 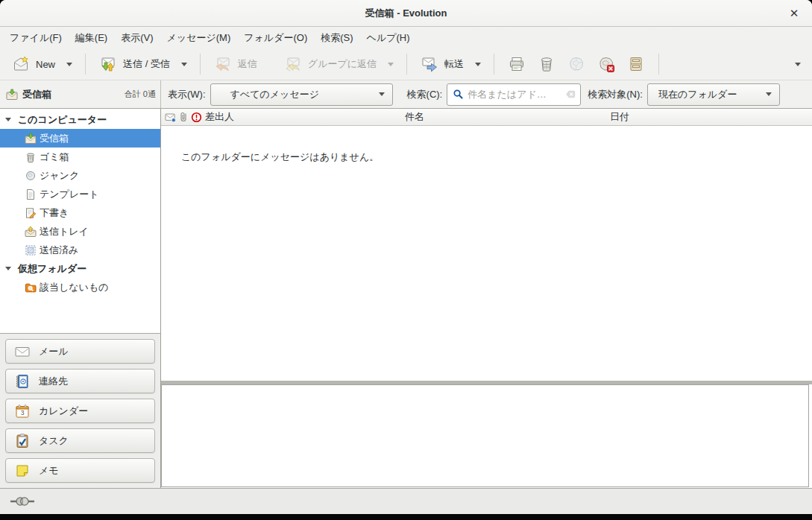 I want to click on new-mail-label: New, so click(x=45, y=64).